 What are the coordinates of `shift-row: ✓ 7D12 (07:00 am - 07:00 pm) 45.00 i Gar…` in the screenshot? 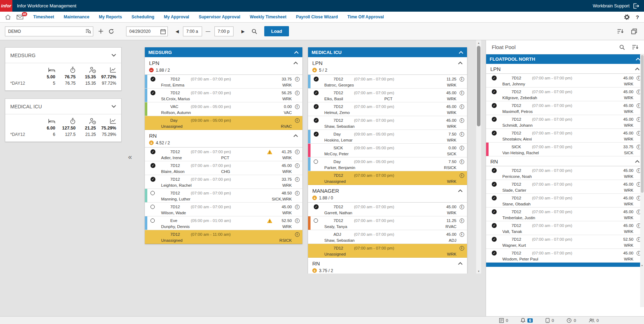 It's located at (388, 210).